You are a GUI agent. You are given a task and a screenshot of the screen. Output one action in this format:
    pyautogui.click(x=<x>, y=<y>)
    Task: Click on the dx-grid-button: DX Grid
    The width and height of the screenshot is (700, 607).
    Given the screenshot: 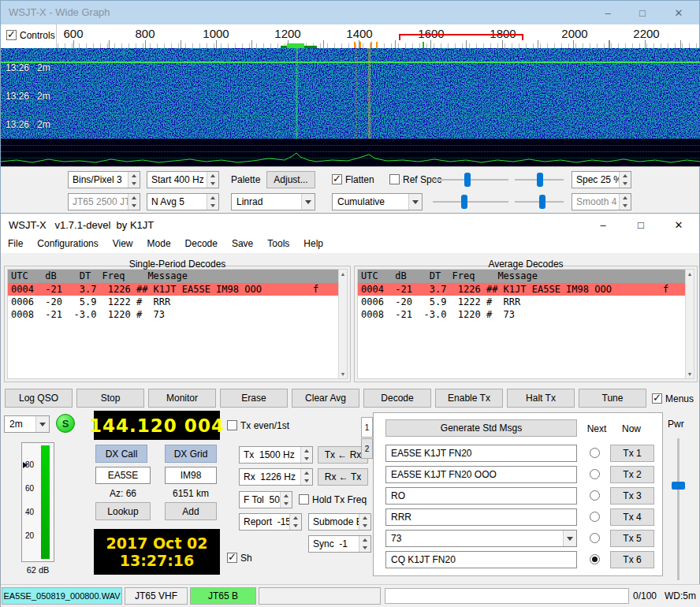 What is the action you would take?
    pyautogui.click(x=191, y=454)
    